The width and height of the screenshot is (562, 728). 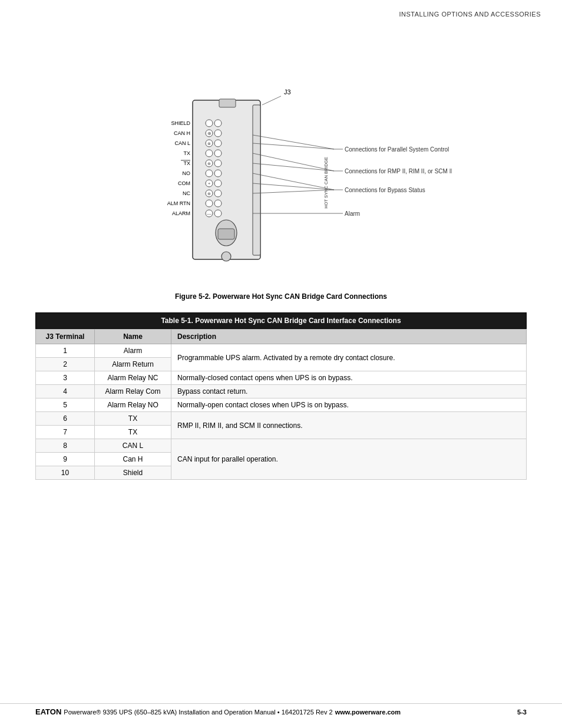 What do you see at coordinates (182, 133) in the screenshot?
I see `svg-text: CAN H` at bounding box center [182, 133].